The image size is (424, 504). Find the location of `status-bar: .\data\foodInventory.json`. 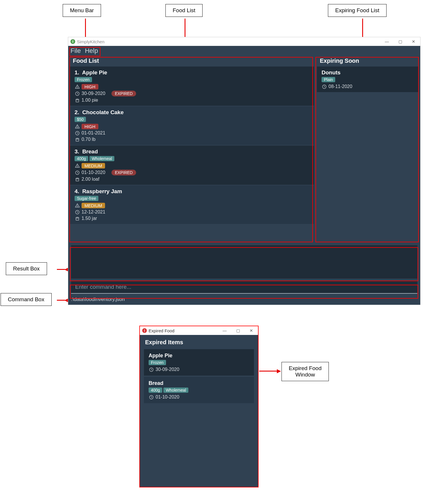

status-bar: .\data\foodInventory.json is located at coordinates (244, 300).